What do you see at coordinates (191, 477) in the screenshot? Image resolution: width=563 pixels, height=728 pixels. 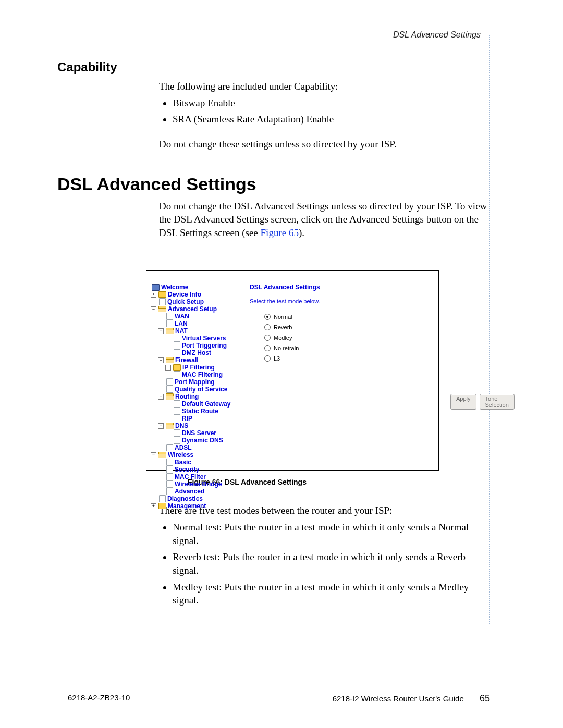 I see `tree-node: MAC Filter` at bounding box center [191, 477].